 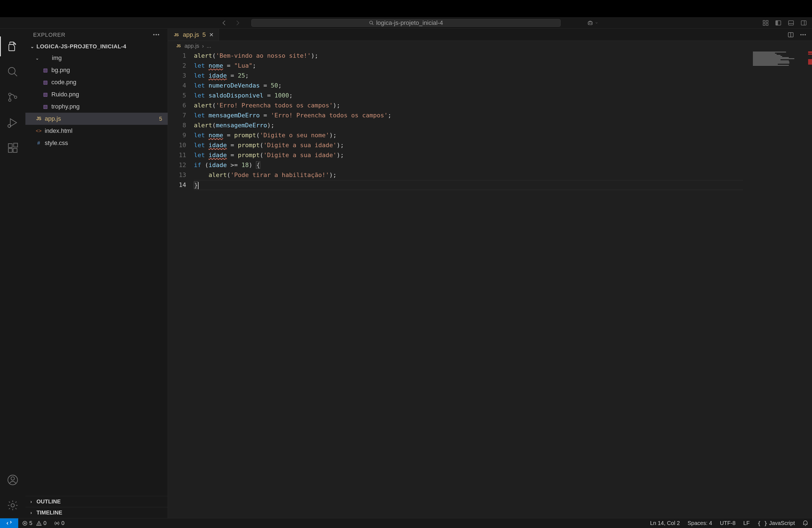 What do you see at coordinates (13, 97) in the screenshot?
I see `source-control-icon` at bounding box center [13, 97].